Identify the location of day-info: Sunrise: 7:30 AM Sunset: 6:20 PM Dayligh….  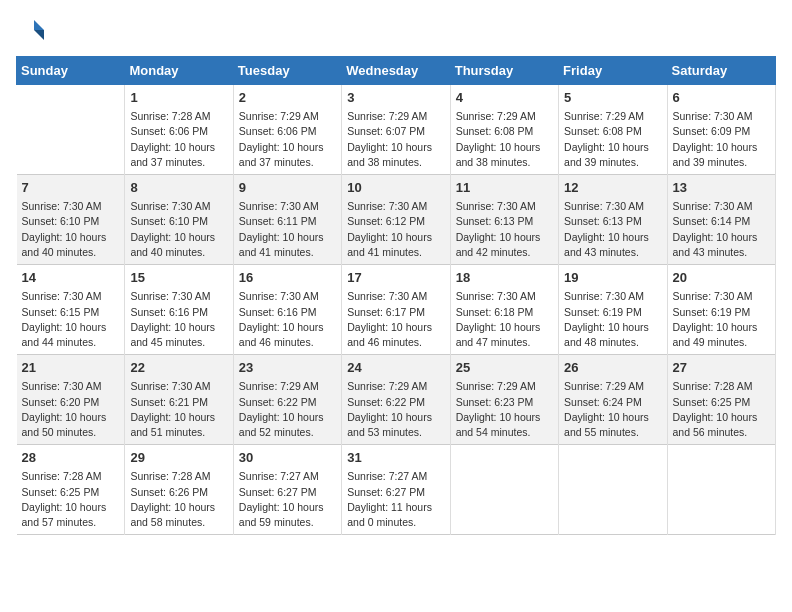
(71, 410).